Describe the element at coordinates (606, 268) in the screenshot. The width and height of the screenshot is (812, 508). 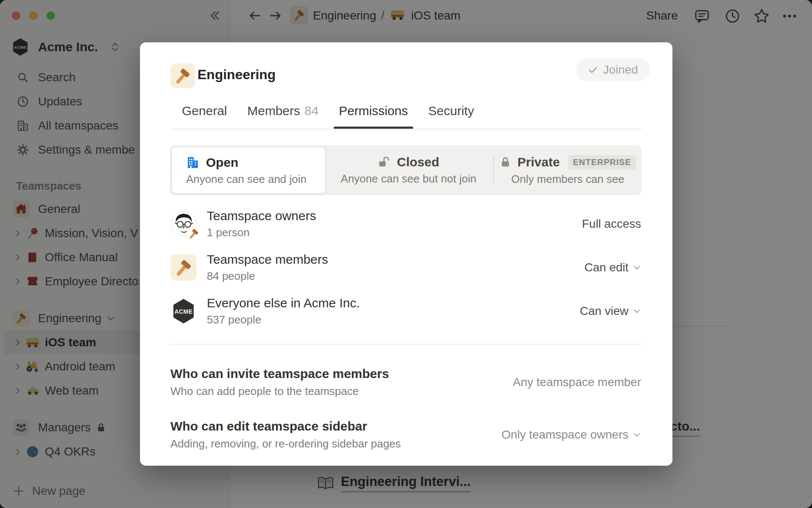
I see `access-label: Can edit` at that location.